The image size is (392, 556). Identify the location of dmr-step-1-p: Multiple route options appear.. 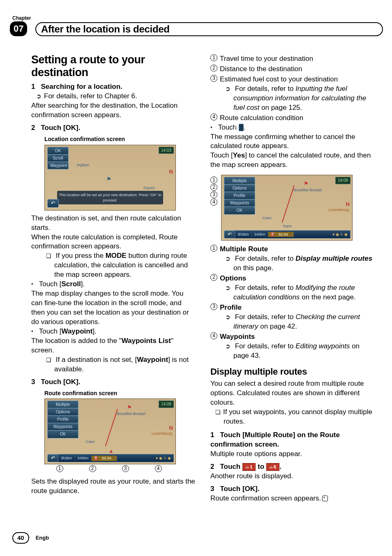
(293, 454).